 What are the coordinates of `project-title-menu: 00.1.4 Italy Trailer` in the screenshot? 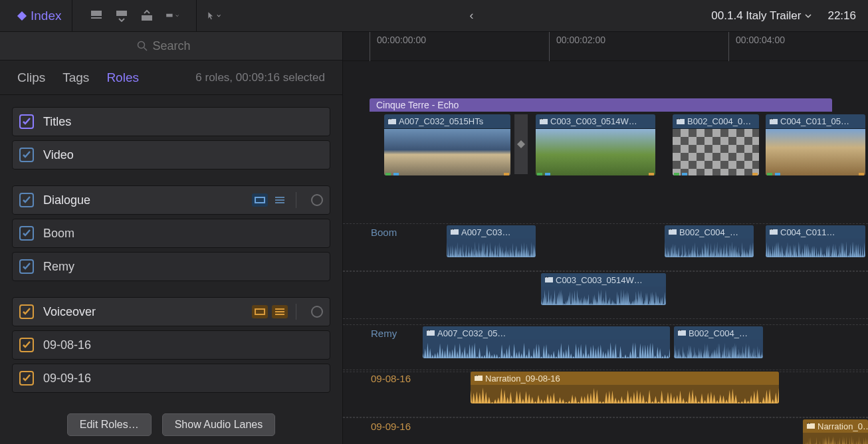 It's located at (762, 16).